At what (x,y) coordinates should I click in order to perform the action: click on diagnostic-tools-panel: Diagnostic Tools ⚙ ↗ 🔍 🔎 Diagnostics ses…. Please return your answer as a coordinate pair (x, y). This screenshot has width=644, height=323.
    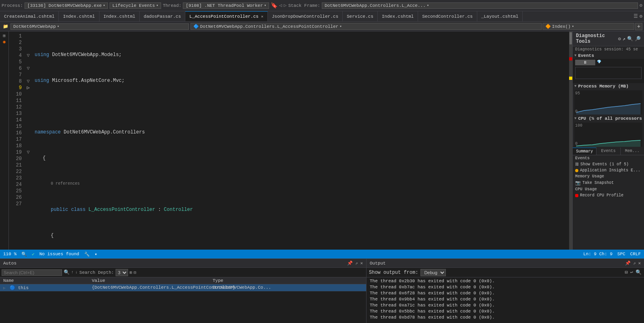
    Looking at the image, I should click on (608, 140).